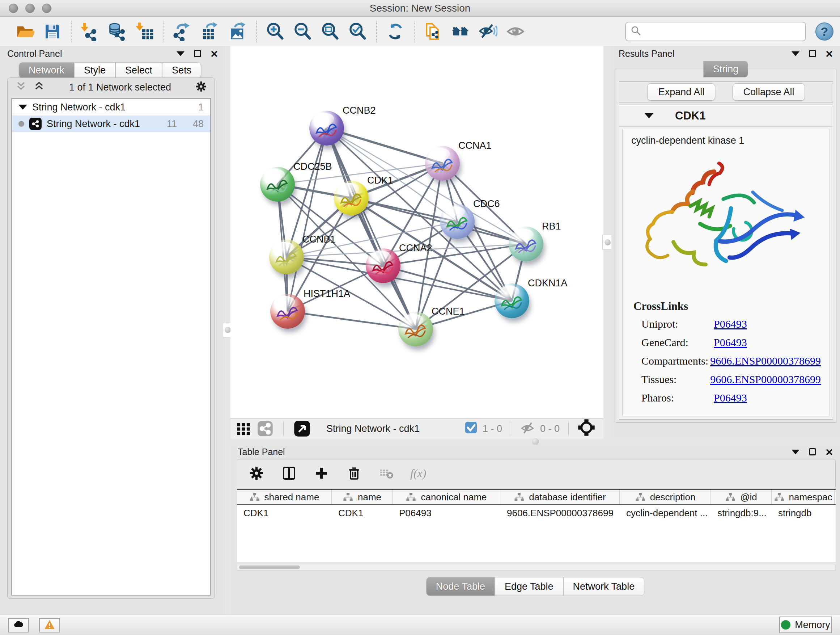  Describe the element at coordinates (289, 473) in the screenshot. I see `show-column-panel-icon` at that location.